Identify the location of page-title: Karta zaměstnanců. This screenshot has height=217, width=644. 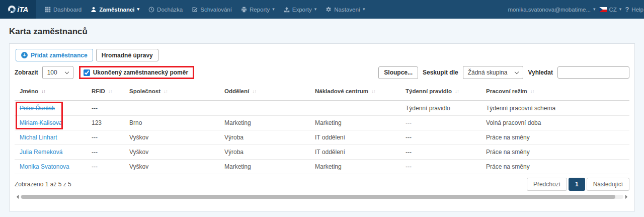
(322, 31).